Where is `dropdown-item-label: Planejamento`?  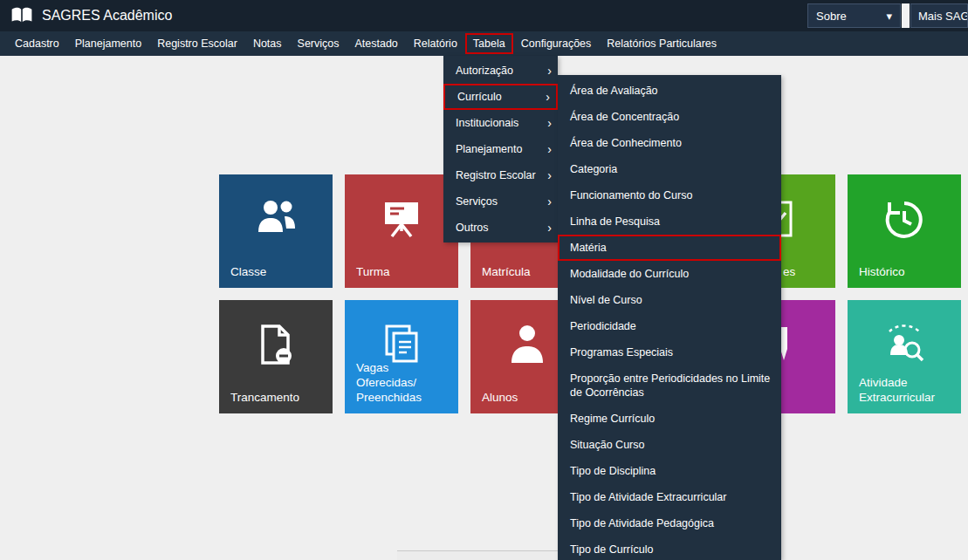 dropdown-item-label: Planejamento is located at coordinates (489, 149).